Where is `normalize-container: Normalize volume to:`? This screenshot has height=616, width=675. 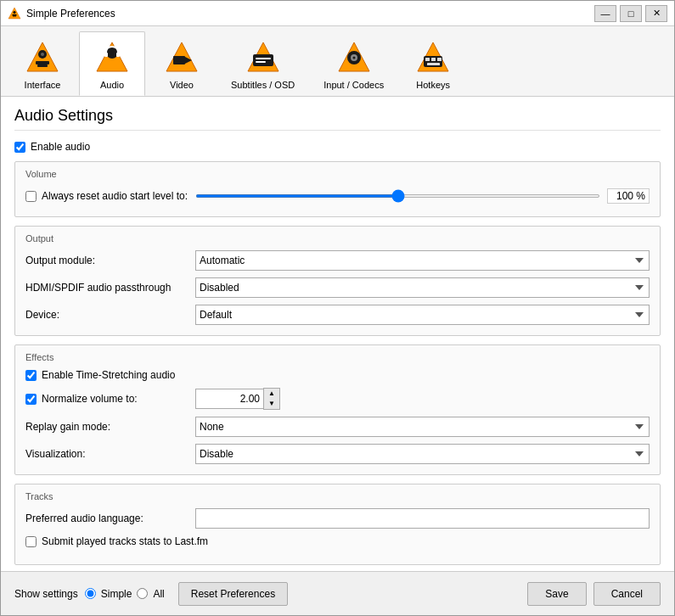 normalize-container: Normalize volume to: is located at coordinates (110, 399).